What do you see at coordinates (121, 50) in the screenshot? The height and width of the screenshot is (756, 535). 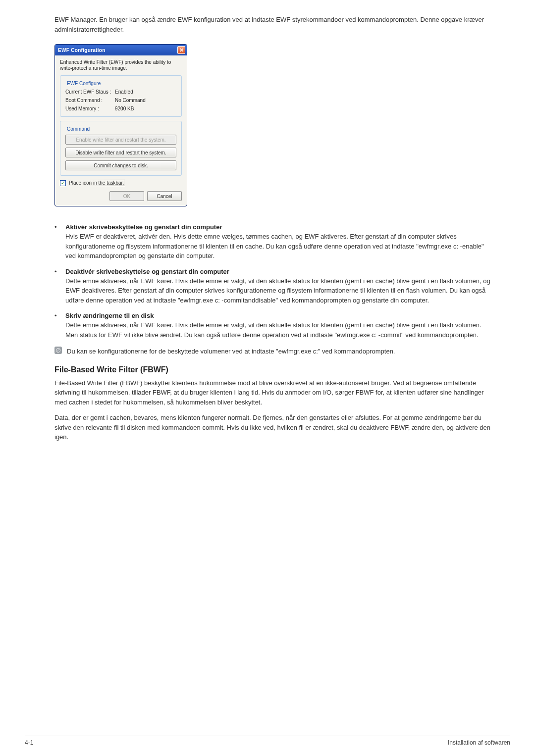 I see `dialog-titlebar: EWF Configuration ✕` at bounding box center [121, 50].